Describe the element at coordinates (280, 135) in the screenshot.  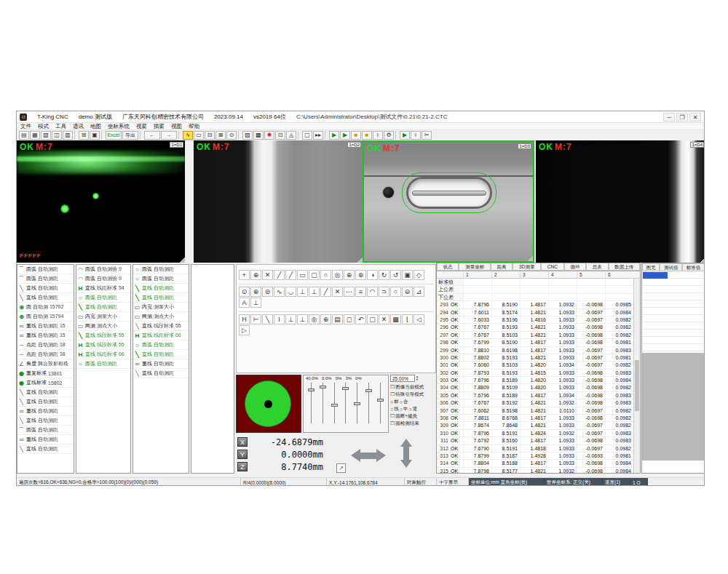
I see `toolbar-button: ⊡` at that location.